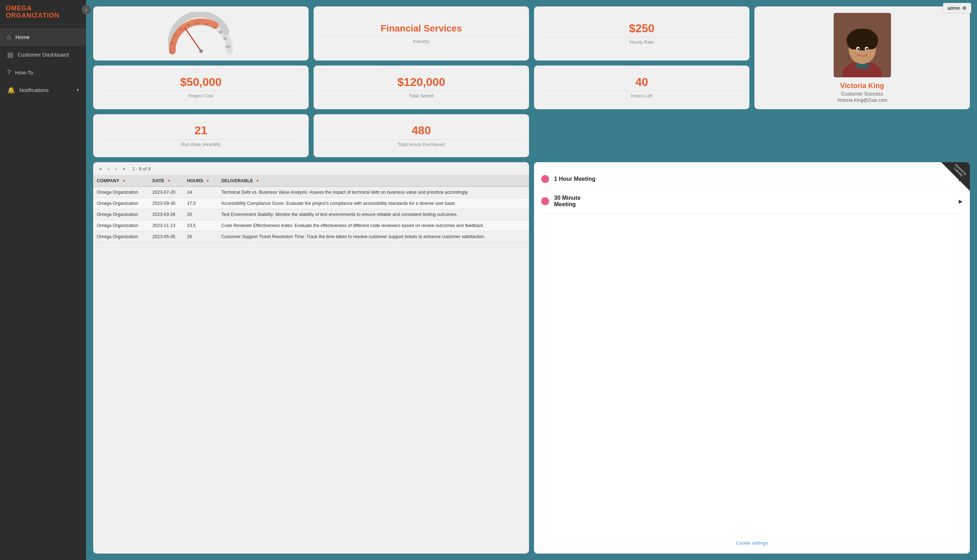  I want to click on col-hours: HOURS ▼, so click(201, 181).